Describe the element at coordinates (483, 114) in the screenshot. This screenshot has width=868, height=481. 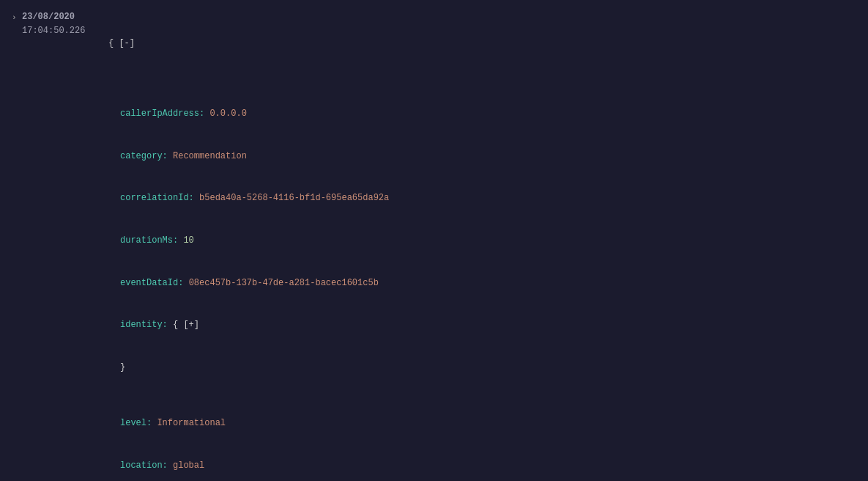
I see `field-callerIpAddress: callerIpAddress: 0.0.0.0` at that location.